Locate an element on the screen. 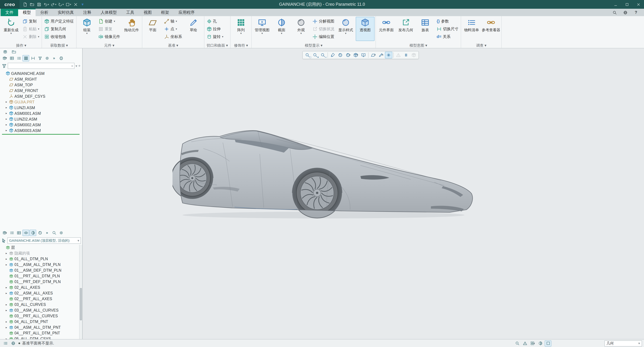  save-button is located at coordinates (39, 5).